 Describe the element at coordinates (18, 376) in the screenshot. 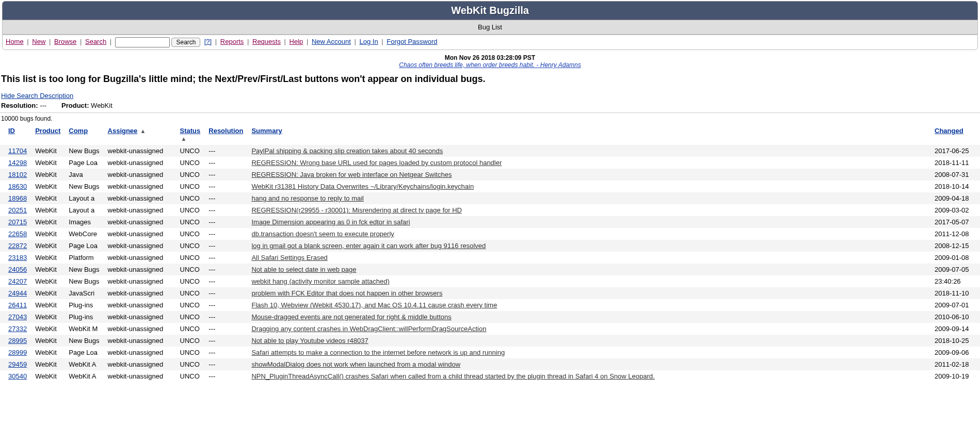

I see `bug-id-link: 30540` at that location.